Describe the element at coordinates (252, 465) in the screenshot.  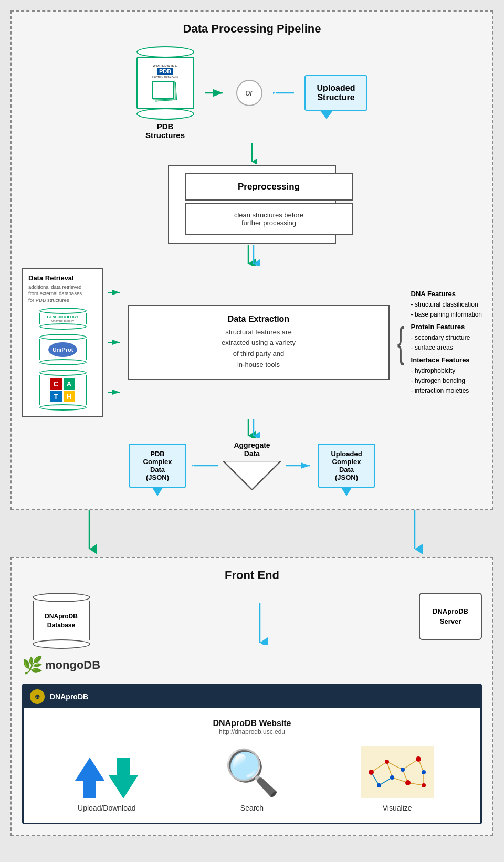
I see `aggregate-data-triangle: AggregateData` at that location.